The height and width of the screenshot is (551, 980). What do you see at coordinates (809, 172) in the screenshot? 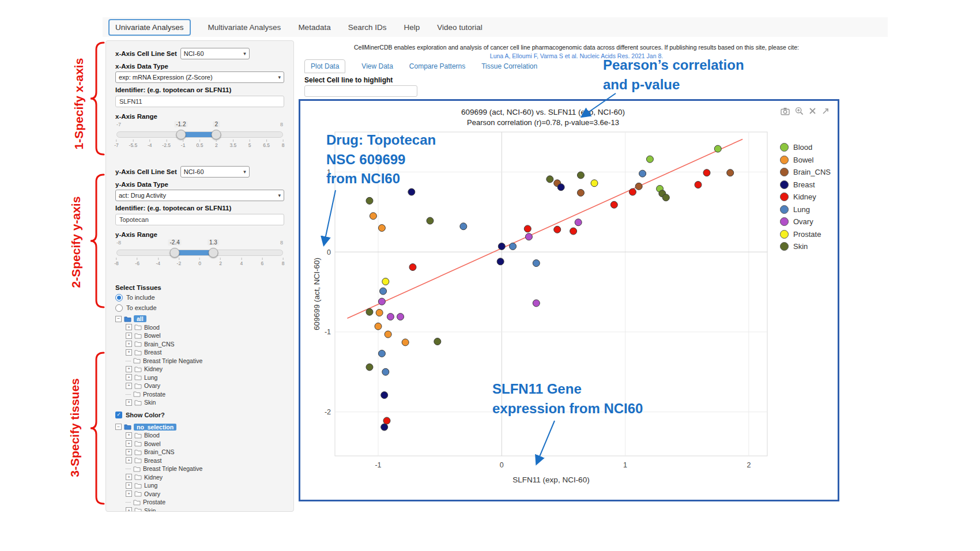
I see `legend-item-brain-cns: Brain_CNS` at bounding box center [809, 172].